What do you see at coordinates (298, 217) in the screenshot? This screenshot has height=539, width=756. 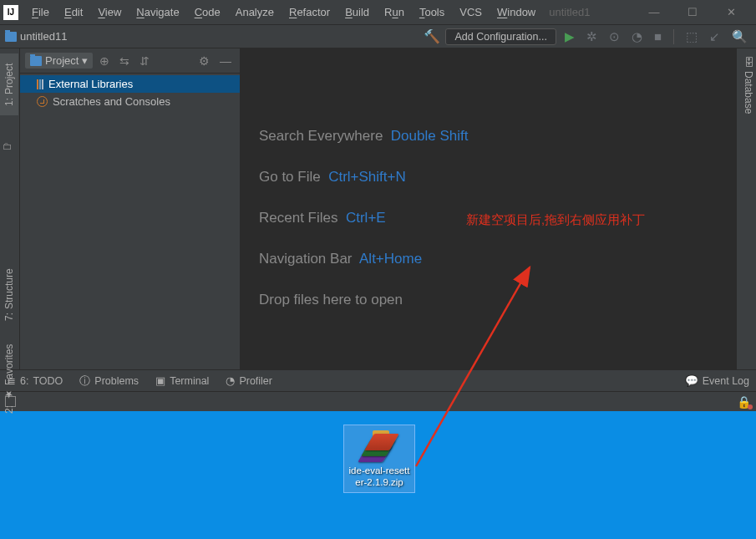 I see `hint-text: Recent Files` at bounding box center [298, 217].